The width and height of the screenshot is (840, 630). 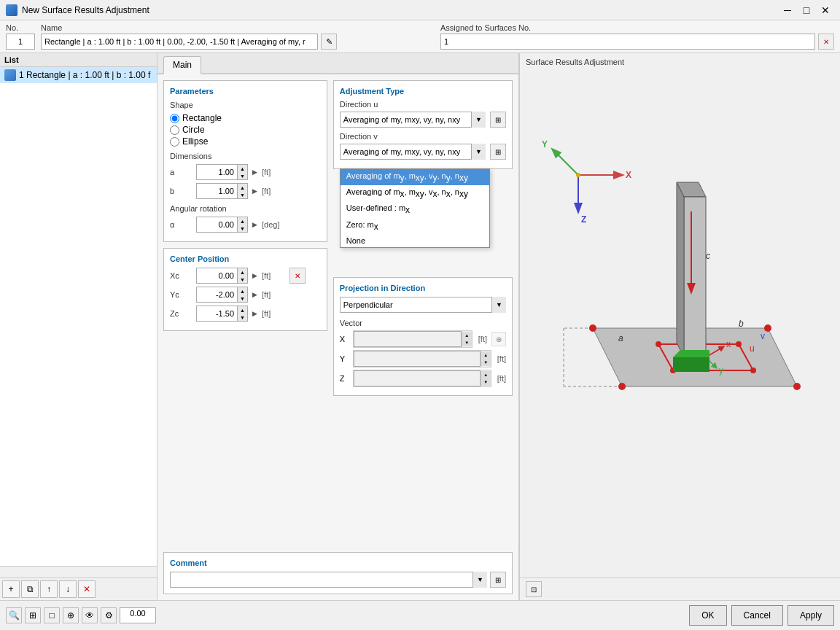 What do you see at coordinates (79, 589) in the screenshot?
I see `list-toolbar: + ⧉ ↑ ↓ ✕` at bounding box center [79, 589].